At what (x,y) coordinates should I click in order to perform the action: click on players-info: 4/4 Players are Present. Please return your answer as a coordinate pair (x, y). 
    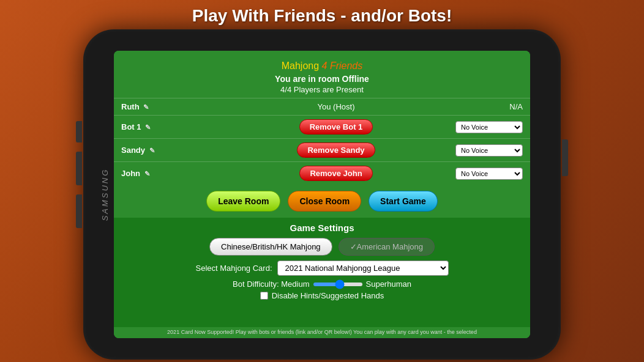
    Looking at the image, I should click on (322, 89).